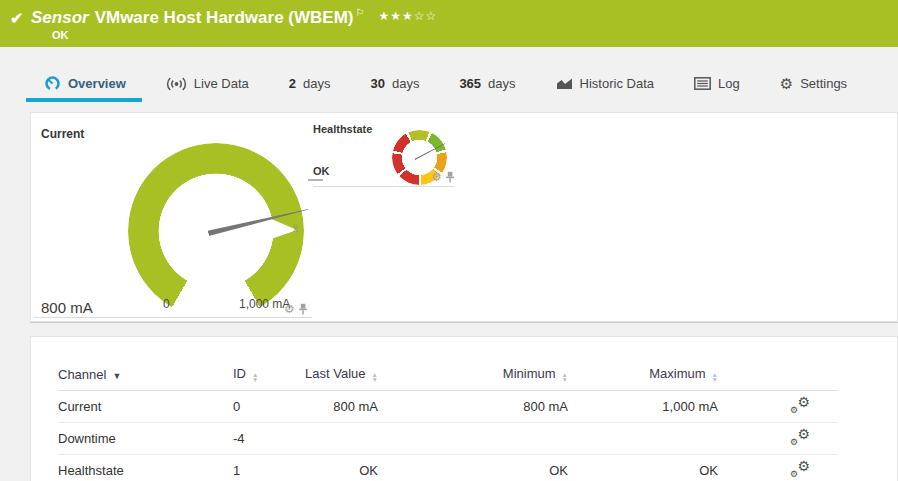 Image resolution: width=898 pixels, height=481 pixels. Describe the element at coordinates (406, 84) in the screenshot. I see `tab-30-days-unit: days` at that location.